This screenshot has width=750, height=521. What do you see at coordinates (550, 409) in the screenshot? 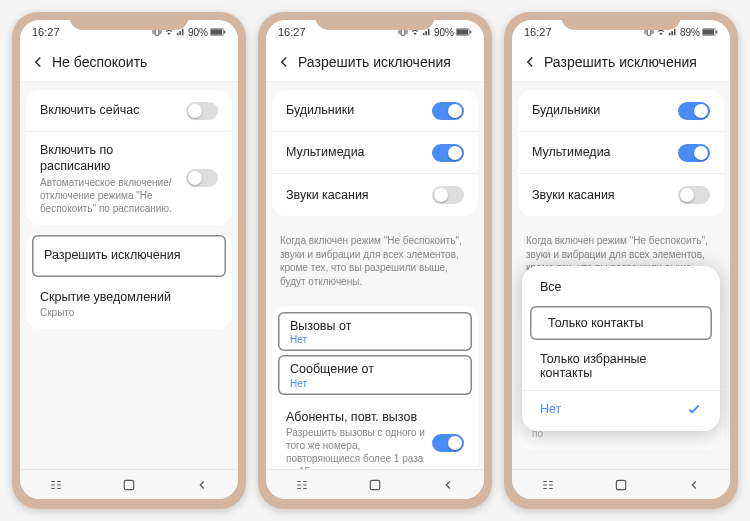
I see `popup-none-label: Нет` at bounding box center [550, 409].